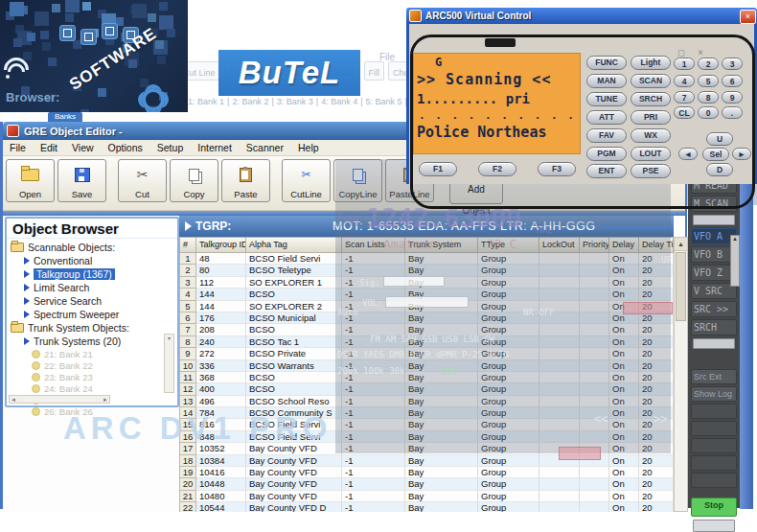  I want to click on key-2: 2, so click(708, 63).